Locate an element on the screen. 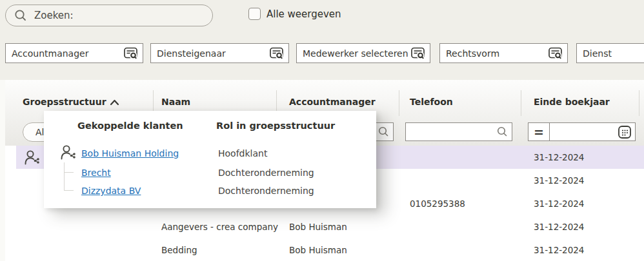 This screenshot has width=644, height=261. filter-accountmanager: Accountmanager is located at coordinates (74, 53).